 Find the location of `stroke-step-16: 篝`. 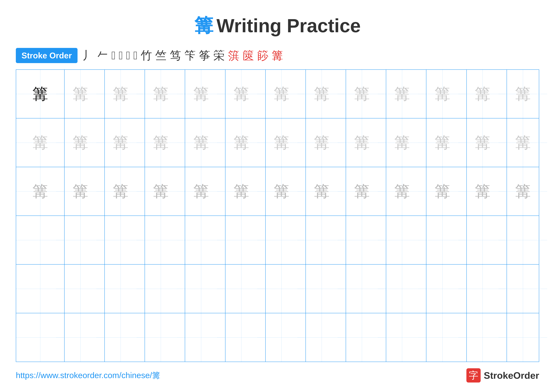

stroke-step-16: 篝 is located at coordinates (278, 56).